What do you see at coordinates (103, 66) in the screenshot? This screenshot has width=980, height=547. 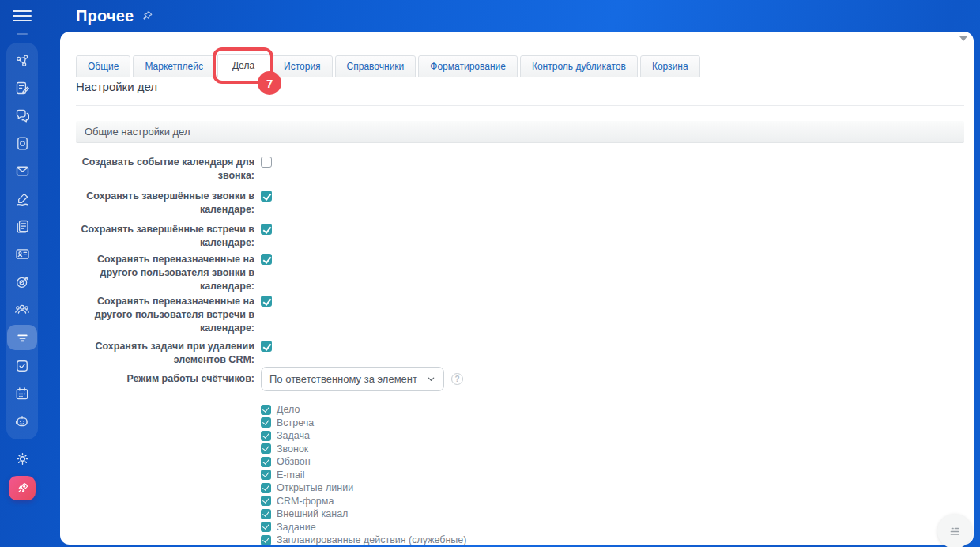 I see `tab-label: Общие` at bounding box center [103, 66].